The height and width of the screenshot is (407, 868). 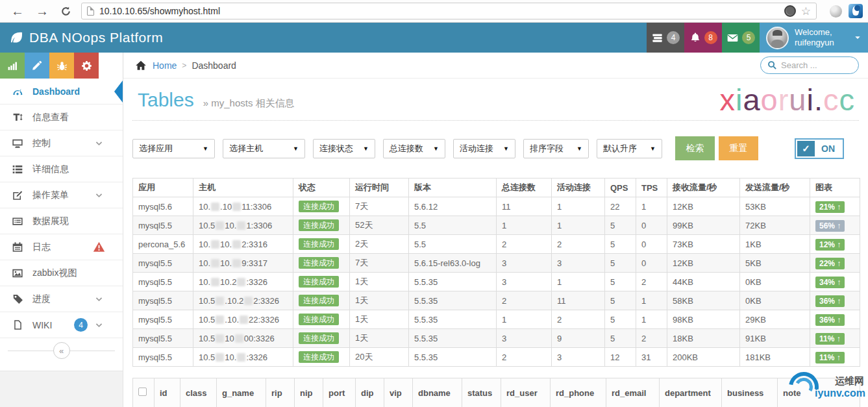 I want to click on sidebar-item-menu-3: 详细信息, so click(x=61, y=169).